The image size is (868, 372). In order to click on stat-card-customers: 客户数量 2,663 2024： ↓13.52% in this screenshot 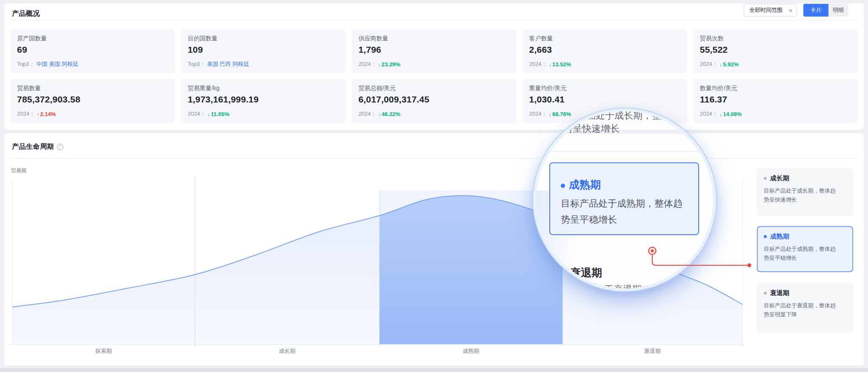, I will do `click(605, 51)`.